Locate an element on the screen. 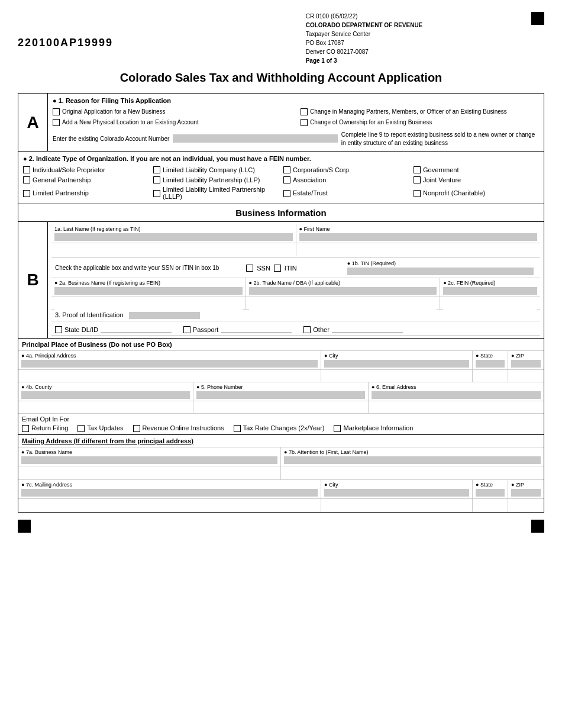 This screenshot has width=562, height=728. tin-input is located at coordinates (440, 271).